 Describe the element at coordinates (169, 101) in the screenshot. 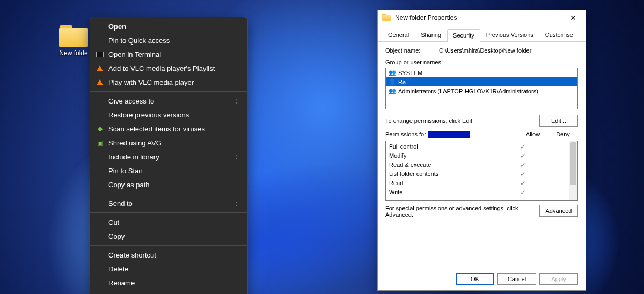

I see `ctx-give-access-to: Give access to〉` at that location.